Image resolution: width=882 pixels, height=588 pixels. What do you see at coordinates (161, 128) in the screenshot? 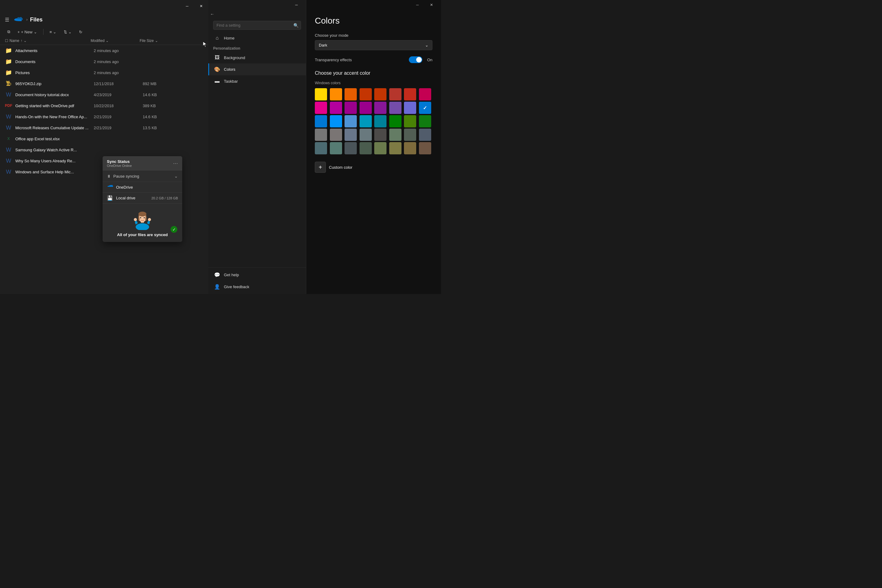
I see `file-size: 13.5 KB` at bounding box center [161, 128].